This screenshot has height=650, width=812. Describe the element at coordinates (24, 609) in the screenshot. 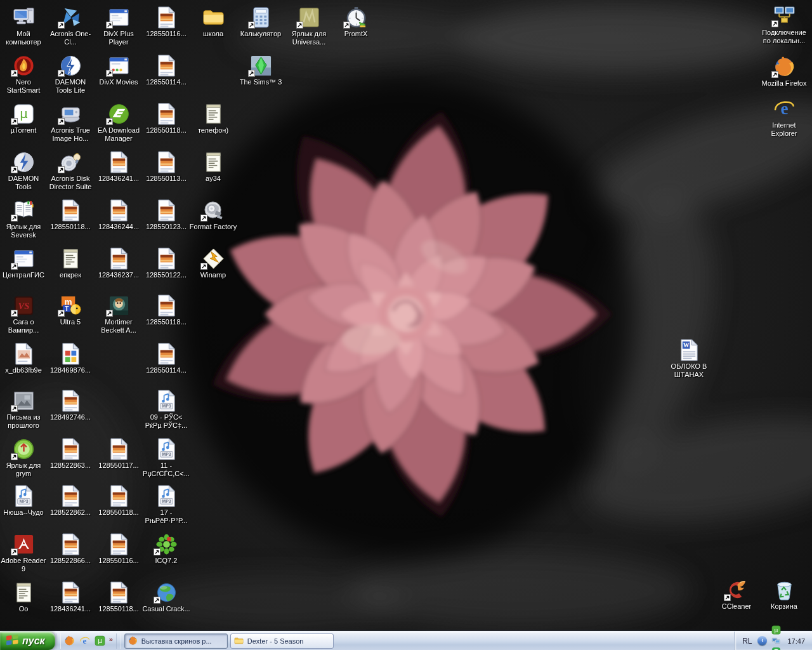

I see `desktop-icon-label: Oo` at that location.